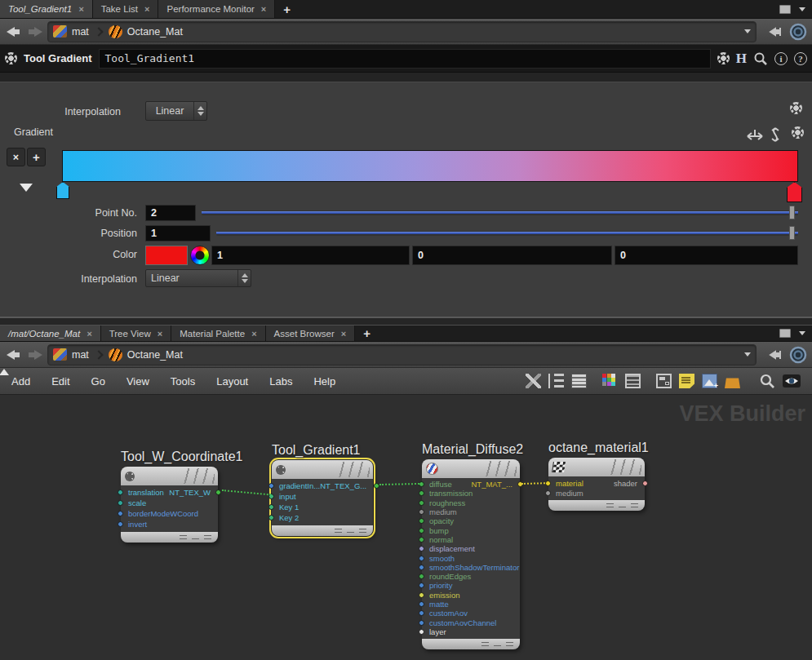 This screenshot has width=812, height=660. What do you see at coordinates (21, 382) in the screenshot?
I see `menu-add: Add` at bounding box center [21, 382].